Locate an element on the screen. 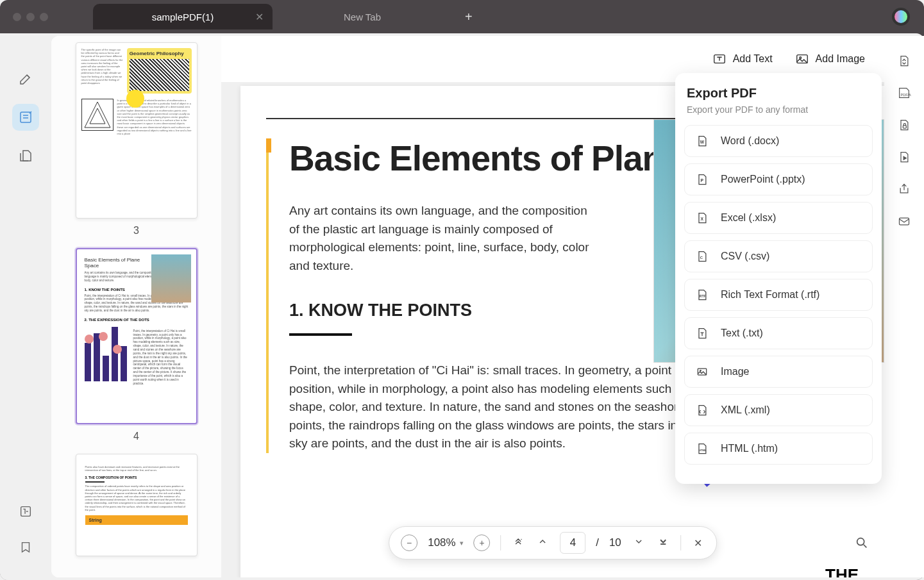  page-thumbnail: The specific point of the image can be r… is located at coordinates (137, 131).